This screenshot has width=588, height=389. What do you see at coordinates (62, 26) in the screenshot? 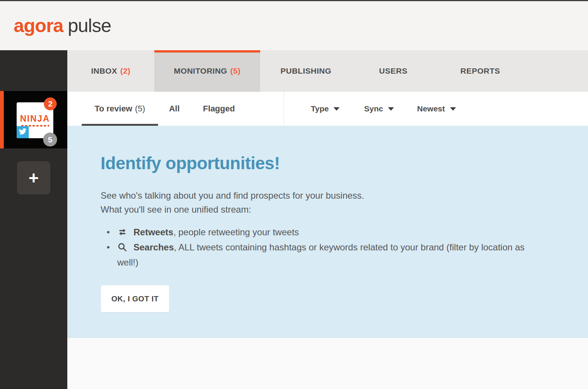
I see `agorapulse-logo: agora pulse` at bounding box center [62, 26].